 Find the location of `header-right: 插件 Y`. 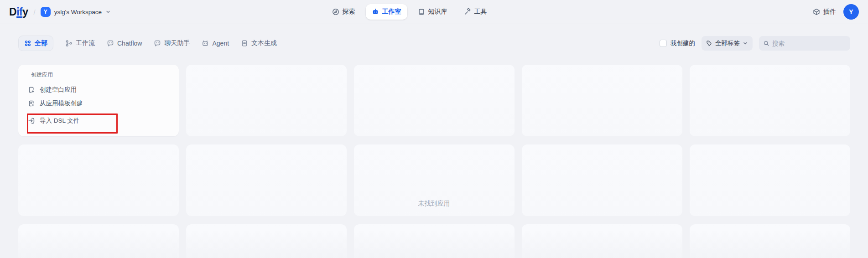

header-right: 插件 Y is located at coordinates (836, 12).